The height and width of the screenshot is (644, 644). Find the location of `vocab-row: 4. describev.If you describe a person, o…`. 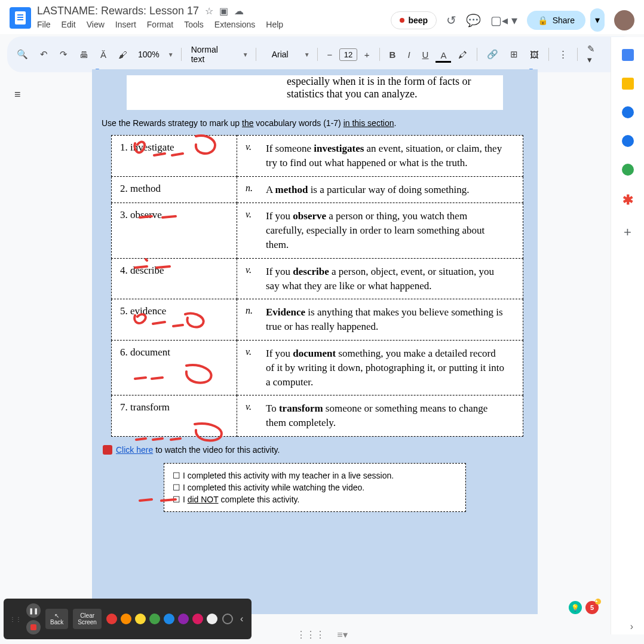

vocab-row: 4. describev.If you describe a person, o… is located at coordinates (318, 278).